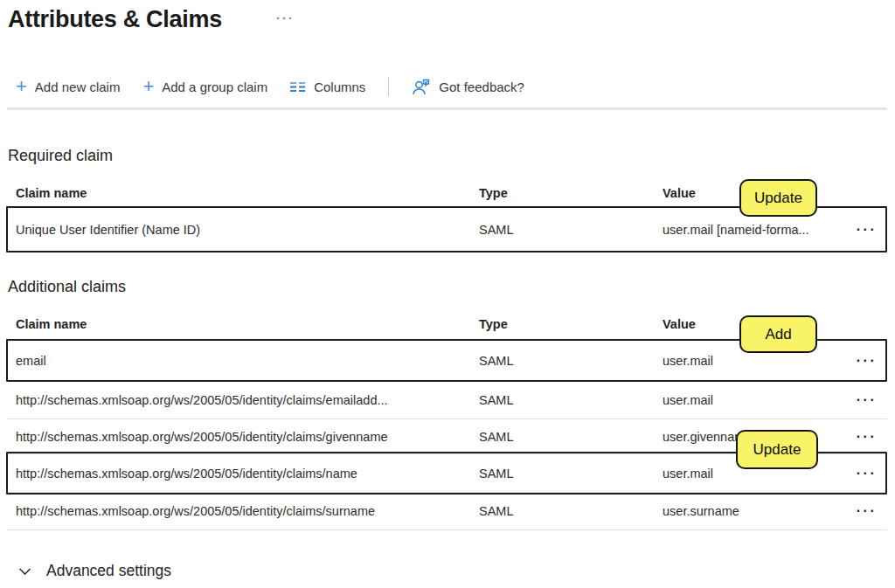  What do you see at coordinates (94, 571) in the screenshot?
I see `advanced-settings-toggle: Advanced settings` at bounding box center [94, 571].